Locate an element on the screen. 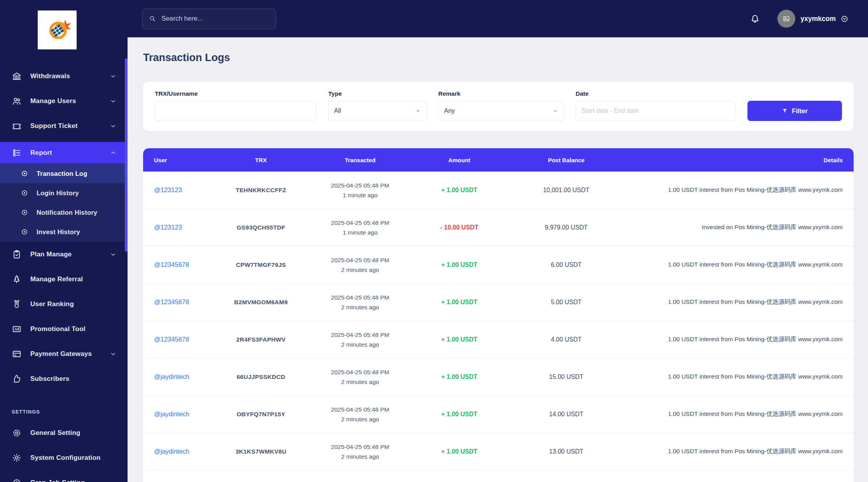 The height and width of the screenshot is (482, 868). filter-card: TRX/Username Type All Remark Any Date is located at coordinates (499, 107).